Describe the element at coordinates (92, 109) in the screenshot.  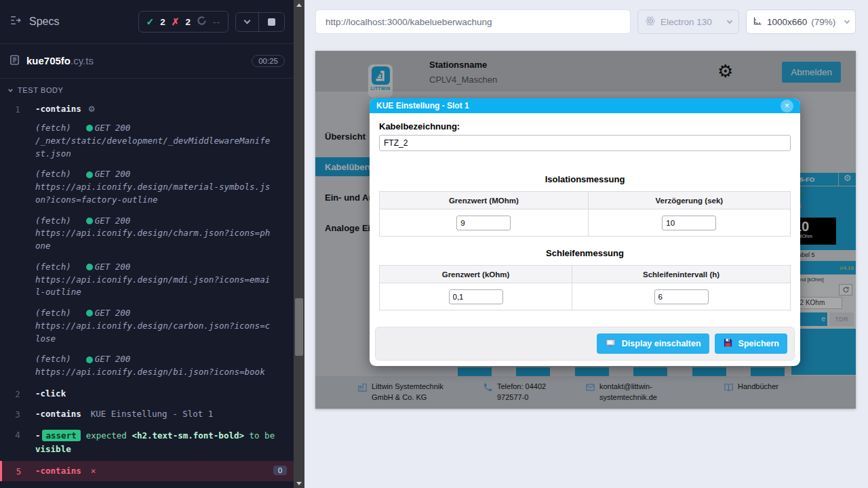
I see `gear-icon: ⚙` at that location.